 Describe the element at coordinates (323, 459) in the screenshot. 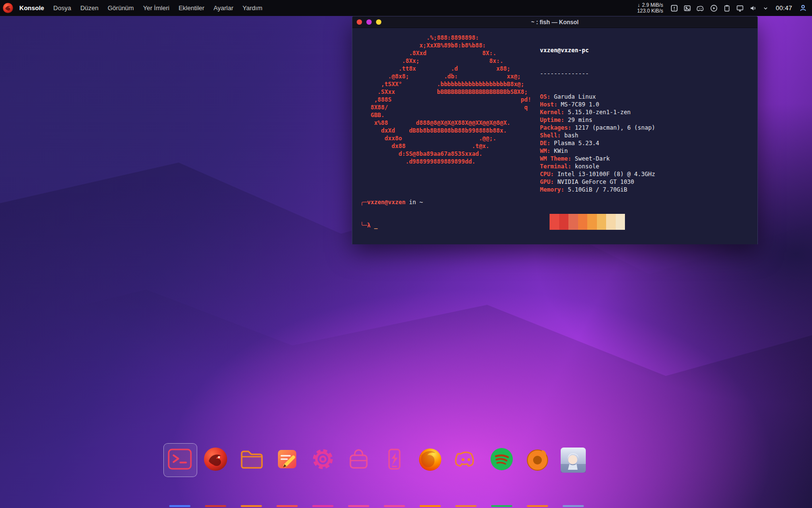

I see `gear-icon` at that location.